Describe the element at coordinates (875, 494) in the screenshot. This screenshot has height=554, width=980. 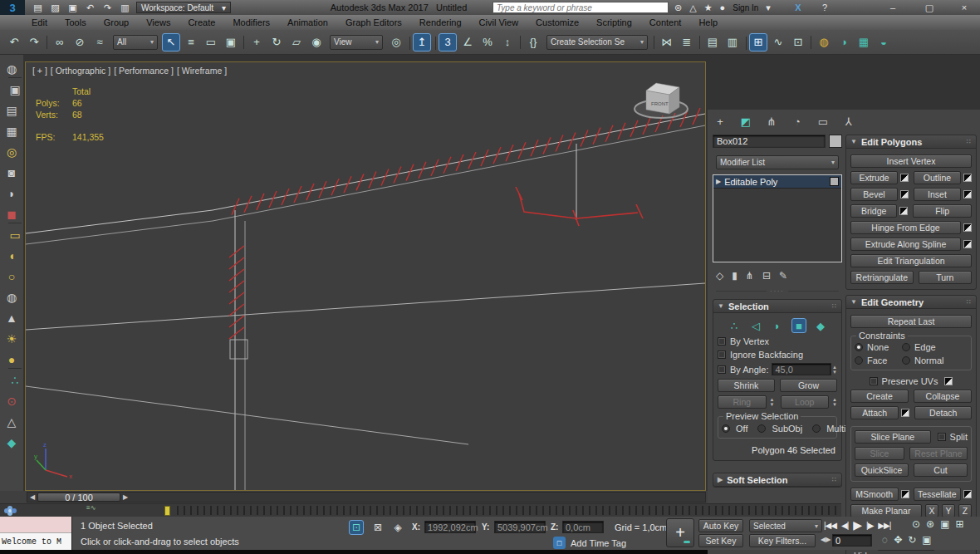
I see `msmooth-button: MSmooth` at that location.